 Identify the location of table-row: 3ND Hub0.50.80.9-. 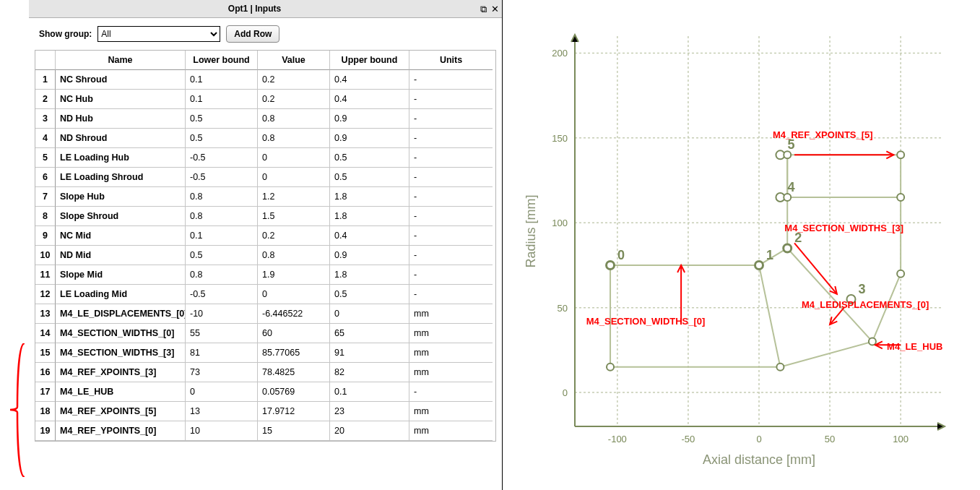
(266, 119).